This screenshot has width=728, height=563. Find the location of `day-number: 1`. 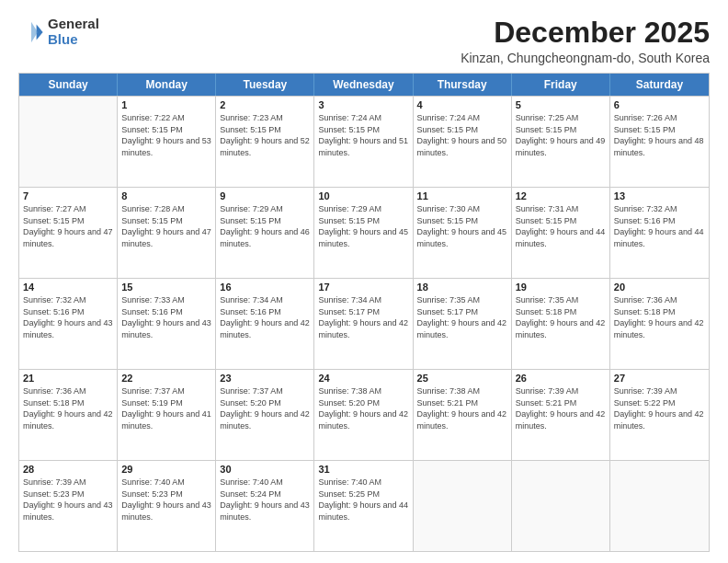

day-number: 1 is located at coordinates (166, 105).